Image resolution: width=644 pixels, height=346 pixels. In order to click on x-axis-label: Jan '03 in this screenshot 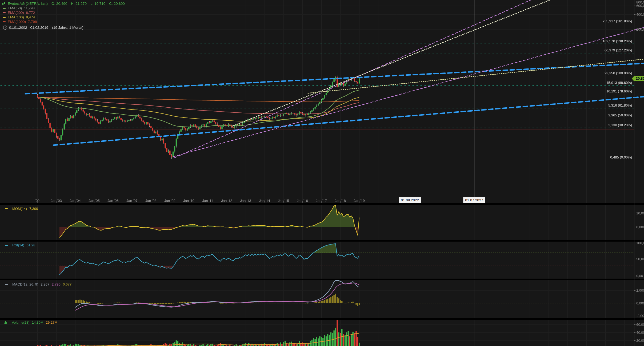, I will do `click(56, 201)`.